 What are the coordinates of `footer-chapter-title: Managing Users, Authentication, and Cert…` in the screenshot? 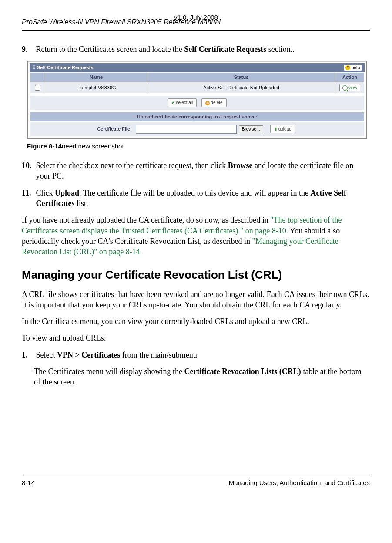 It's located at (299, 483).